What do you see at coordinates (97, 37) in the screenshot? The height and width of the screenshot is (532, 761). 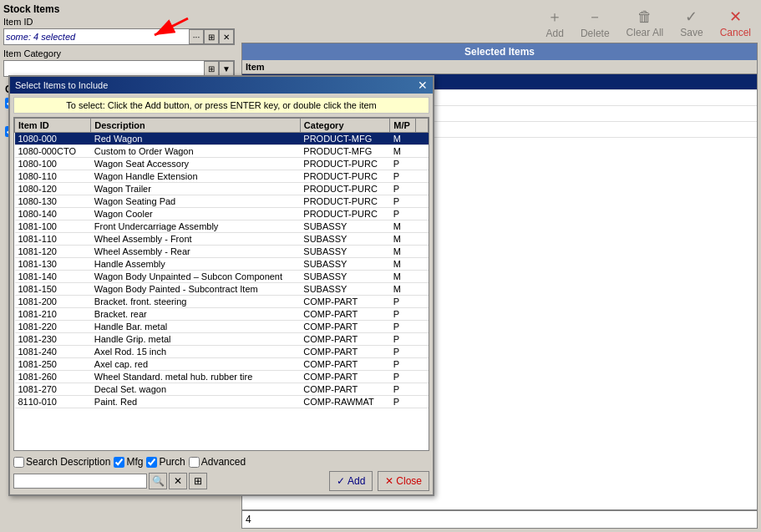 I see `item-id-value: some: 4 selected` at bounding box center [97, 37].